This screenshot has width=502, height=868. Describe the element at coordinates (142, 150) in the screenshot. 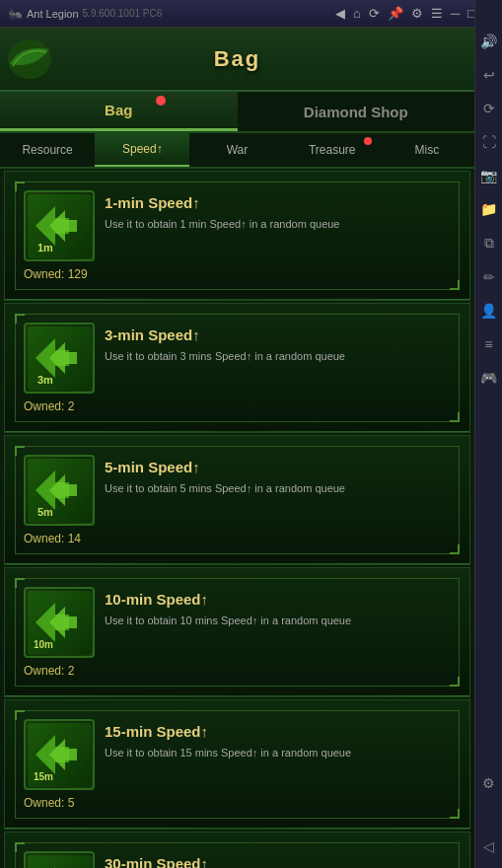

I see `tab-speed: Speed↑` at that location.